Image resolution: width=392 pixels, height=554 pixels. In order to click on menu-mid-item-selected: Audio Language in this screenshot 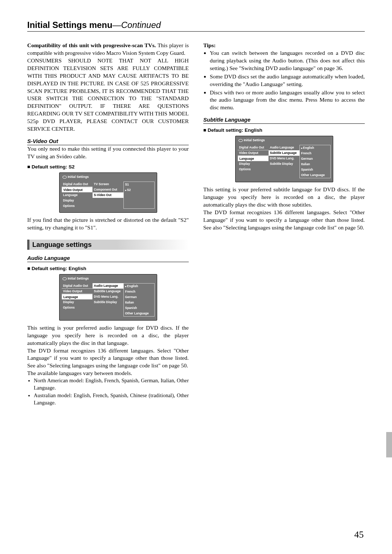, I will do `click(108, 286)`.